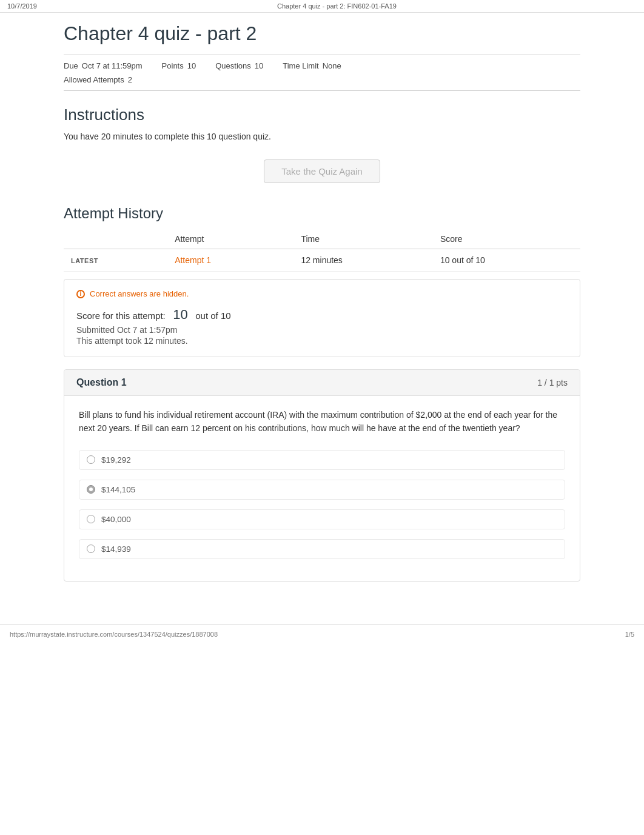 This screenshot has width=644, height=835. I want to click on due-value: Oct 7 at 11:59pm, so click(112, 65).